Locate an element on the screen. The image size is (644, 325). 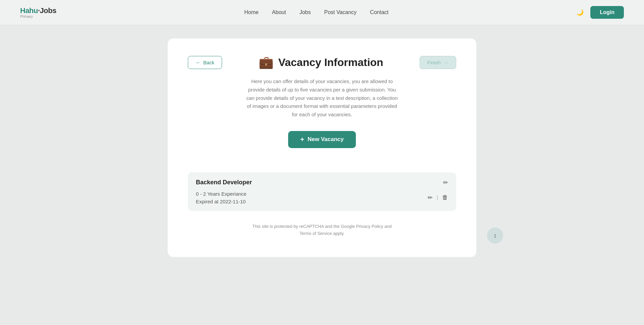
new-vacancy-wrapper: + New Vacancy is located at coordinates (322, 145).